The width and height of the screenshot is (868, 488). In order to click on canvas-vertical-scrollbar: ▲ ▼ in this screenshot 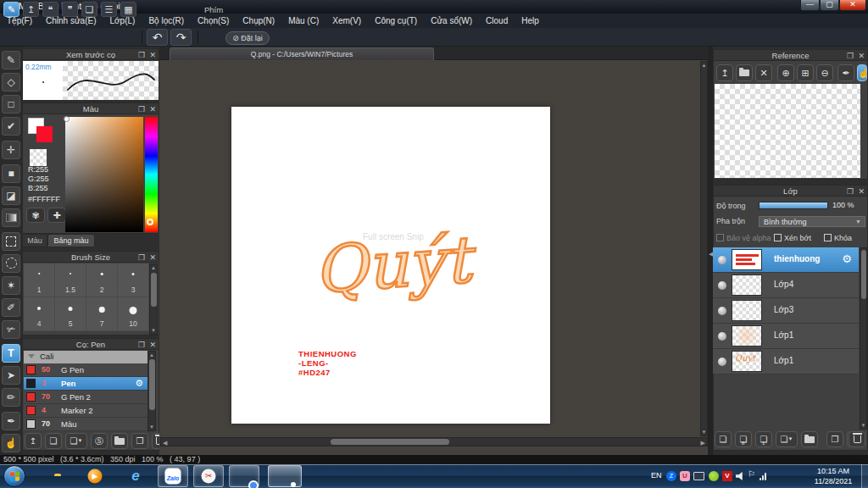, I will do `click(704, 249)`.